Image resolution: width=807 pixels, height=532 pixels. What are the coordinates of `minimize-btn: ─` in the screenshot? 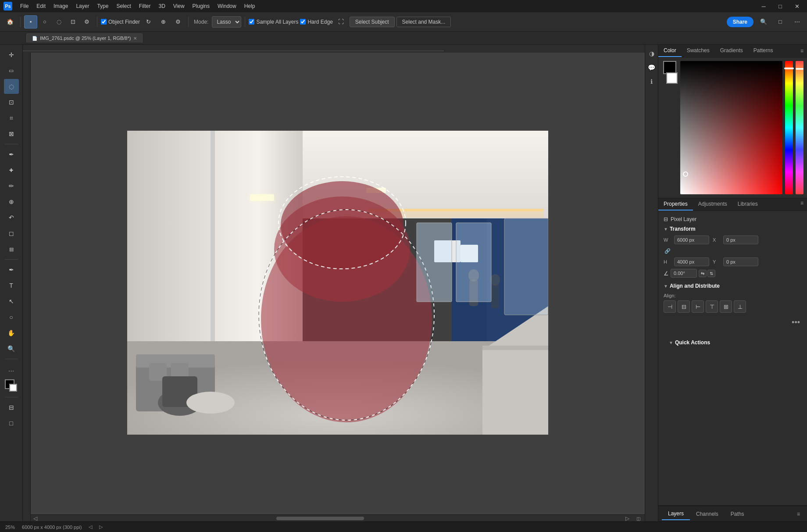 It's located at (764, 6).